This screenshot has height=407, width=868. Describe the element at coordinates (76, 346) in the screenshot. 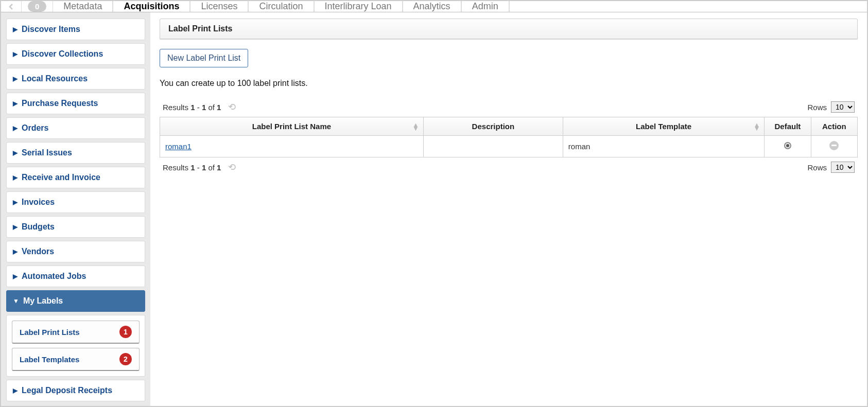

I see `sidebar-subitems: Label Print Lists1Label Templates2` at that location.